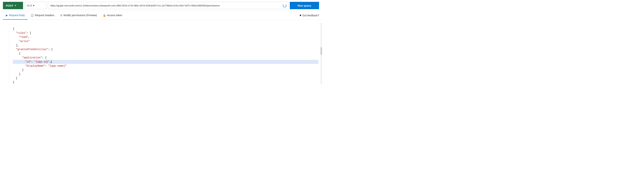 Image resolution: width=644 pixels, height=196 pixels. Describe the element at coordinates (32, 15) in the screenshot. I see `request-headers-icon: 📋` at that location.